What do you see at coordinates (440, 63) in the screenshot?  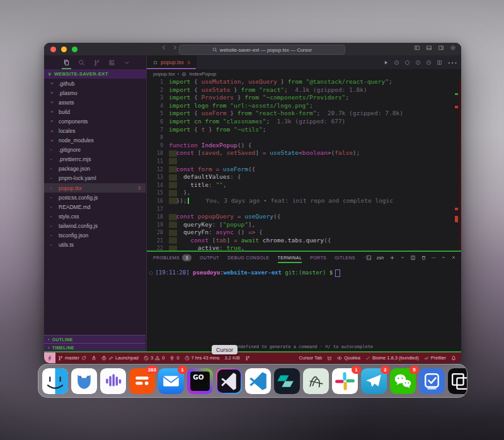 I see `split-editor-icon` at bounding box center [440, 63].